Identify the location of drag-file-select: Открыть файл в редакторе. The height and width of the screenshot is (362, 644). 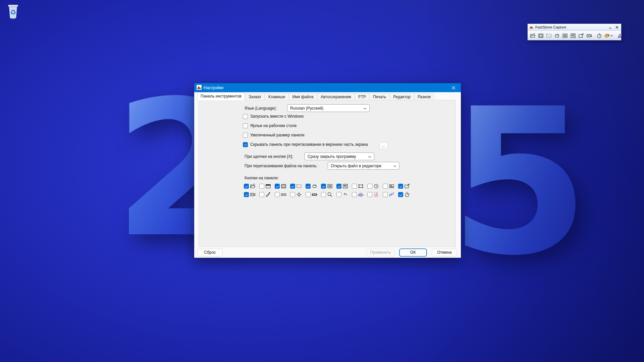
(364, 166).